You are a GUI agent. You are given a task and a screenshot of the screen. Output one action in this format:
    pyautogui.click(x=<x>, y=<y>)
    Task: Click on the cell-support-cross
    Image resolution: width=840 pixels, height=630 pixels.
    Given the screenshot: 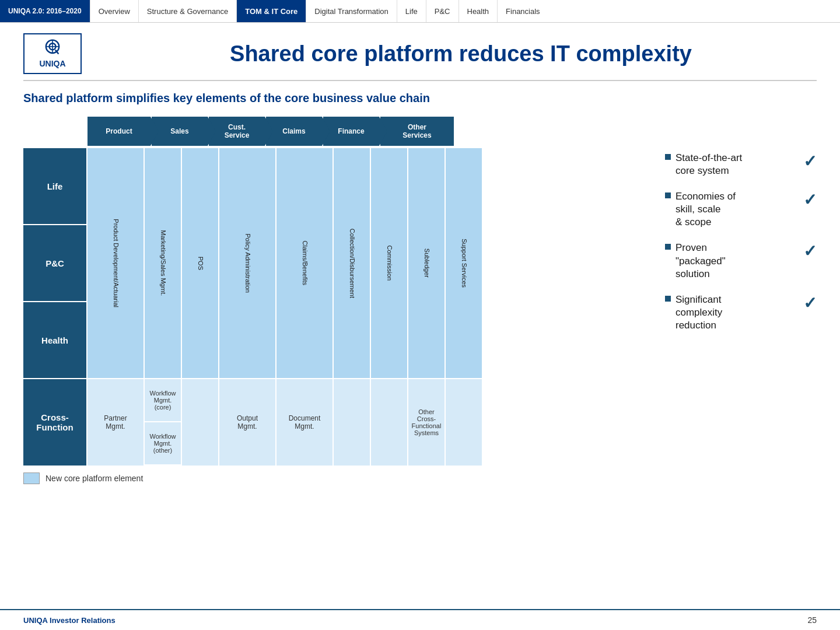 What is the action you would take?
    pyautogui.click(x=464, y=422)
    